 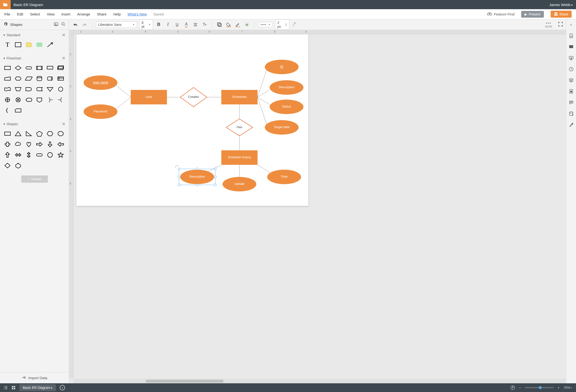 What do you see at coordinates (60, 144) in the screenshot?
I see `sh-arrow-left` at bounding box center [60, 144].